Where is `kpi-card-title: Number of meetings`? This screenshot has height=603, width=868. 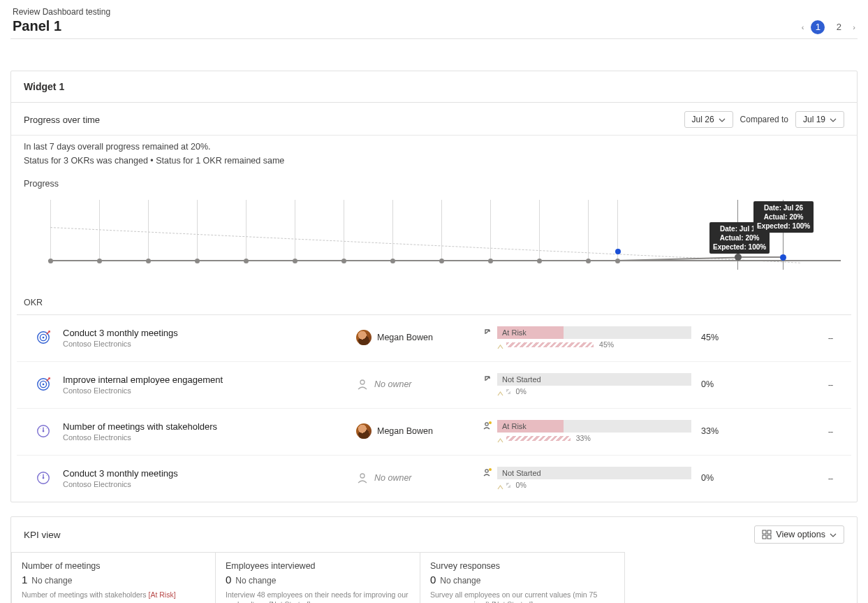
kpi-card-title: Number of meetings is located at coordinates (113, 566).